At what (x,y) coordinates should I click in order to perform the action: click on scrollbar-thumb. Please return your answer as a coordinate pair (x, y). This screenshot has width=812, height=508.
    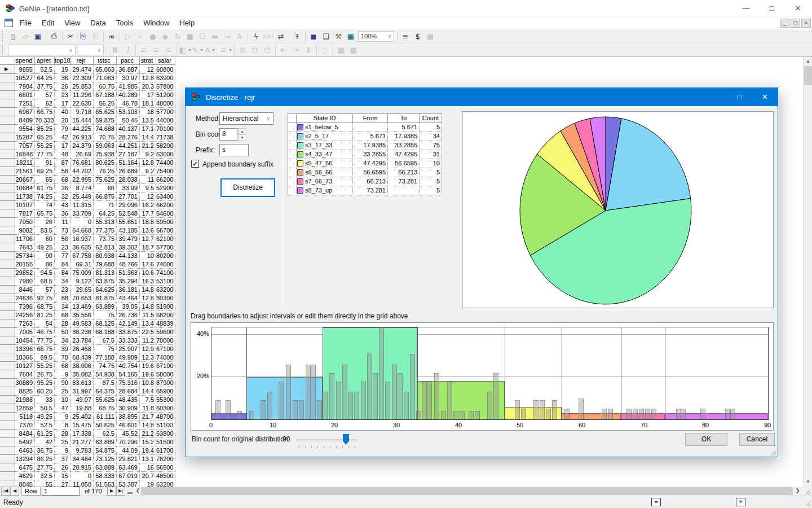
    Looking at the image, I should click on (808, 76).